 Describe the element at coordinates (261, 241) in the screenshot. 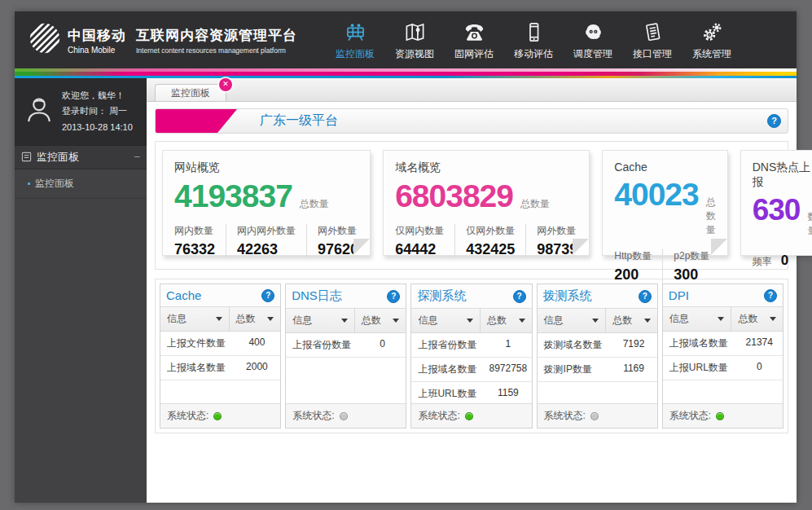

I see `card-stat: 网内网外数量 42263` at that location.